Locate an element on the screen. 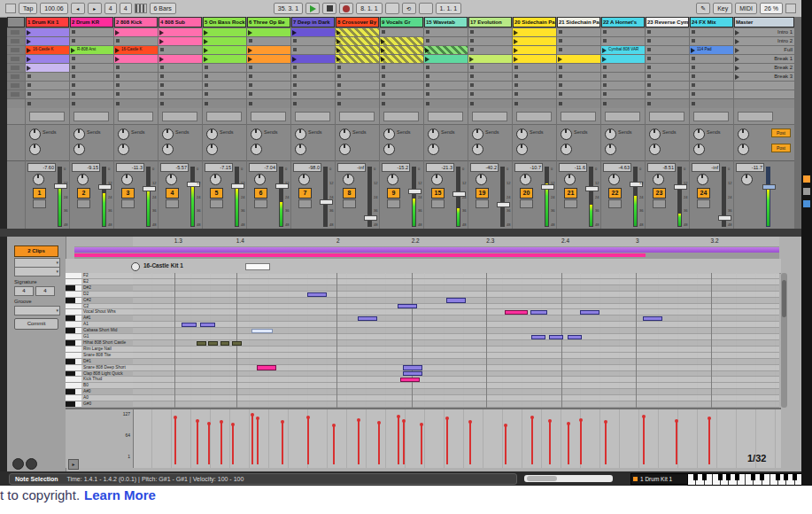 This screenshot has width=812, height=514. punch-out-button is located at coordinates (426, 9).